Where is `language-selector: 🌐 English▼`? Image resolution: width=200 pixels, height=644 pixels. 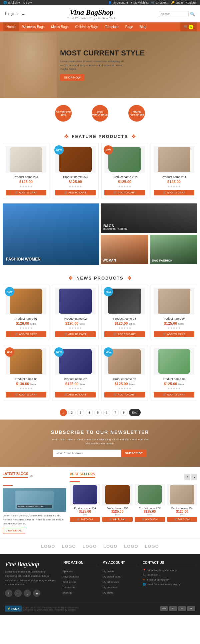
language-selector: 🌐 English▼ is located at coordinates (12, 3).